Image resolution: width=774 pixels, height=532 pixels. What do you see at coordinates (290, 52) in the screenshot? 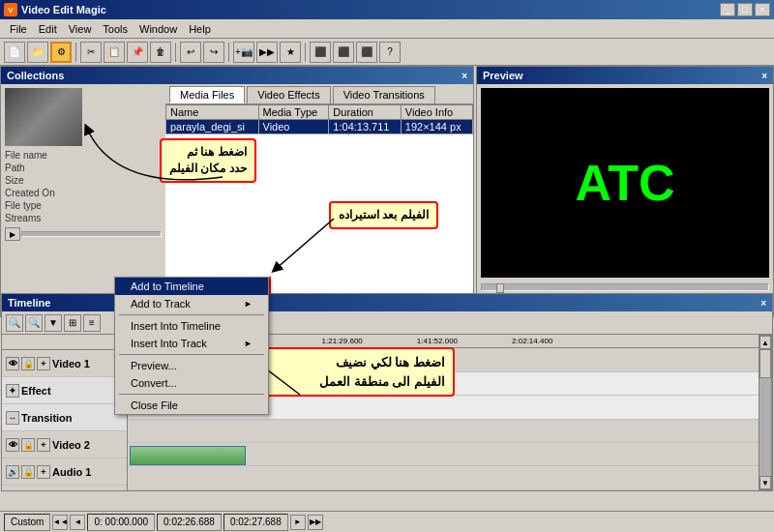
I see `effects-btn: ★` at bounding box center [290, 52].